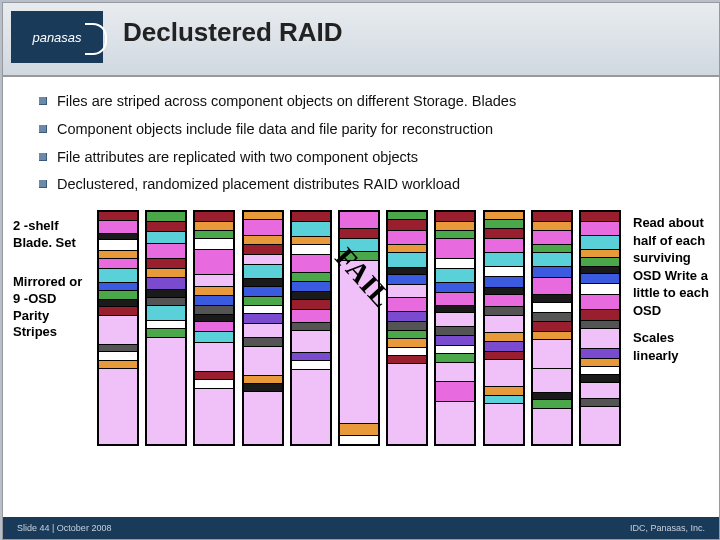  I want to click on bullet-item: Component objects include file data and …, so click(365, 130).